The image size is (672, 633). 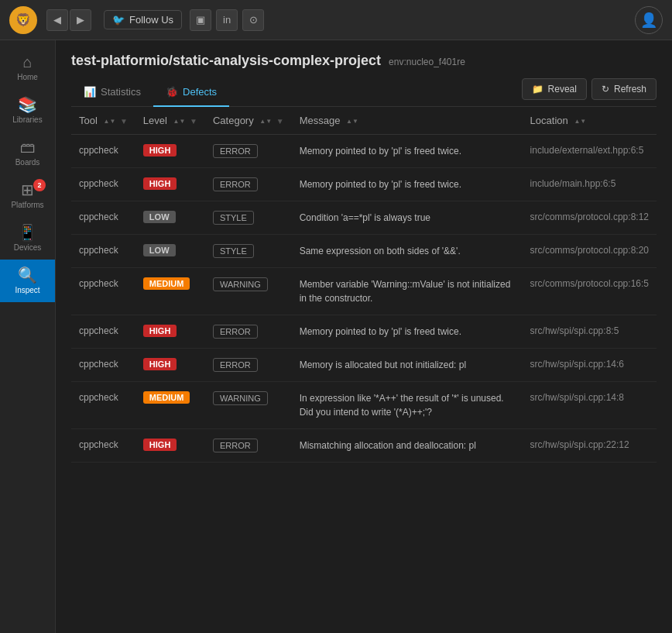 I want to click on col-category: Category ▲▼ ▼, so click(x=249, y=121).